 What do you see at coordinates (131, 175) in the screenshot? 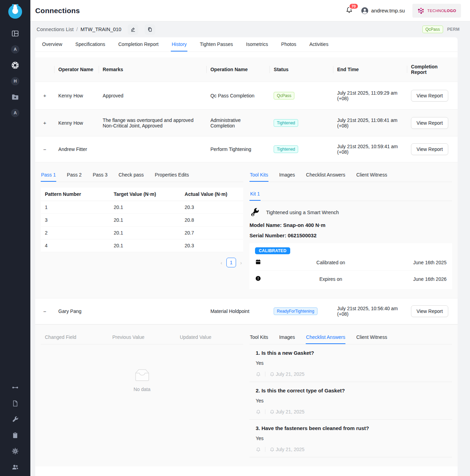
I see `tab-check-pass: Check pass` at bounding box center [131, 175].